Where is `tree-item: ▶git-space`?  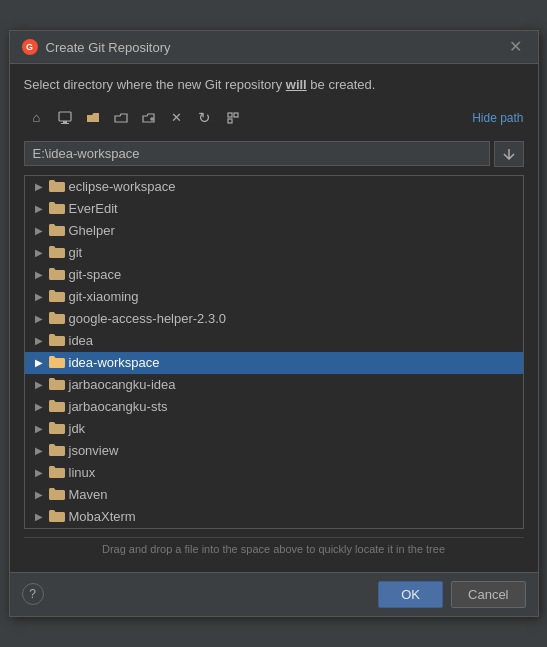 tree-item: ▶git-space is located at coordinates (274, 275).